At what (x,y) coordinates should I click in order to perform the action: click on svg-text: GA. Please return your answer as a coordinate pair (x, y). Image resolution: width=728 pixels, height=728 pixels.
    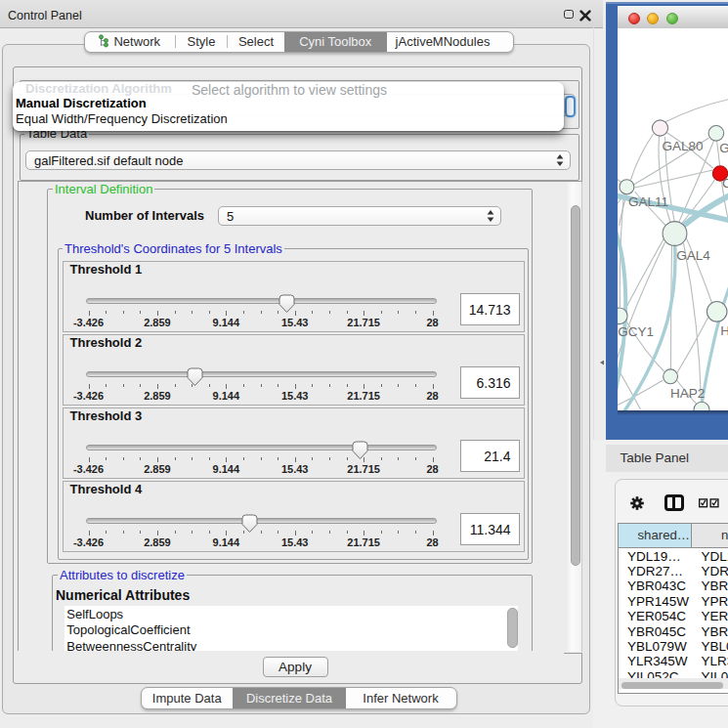
    Looking at the image, I should click on (723, 149).